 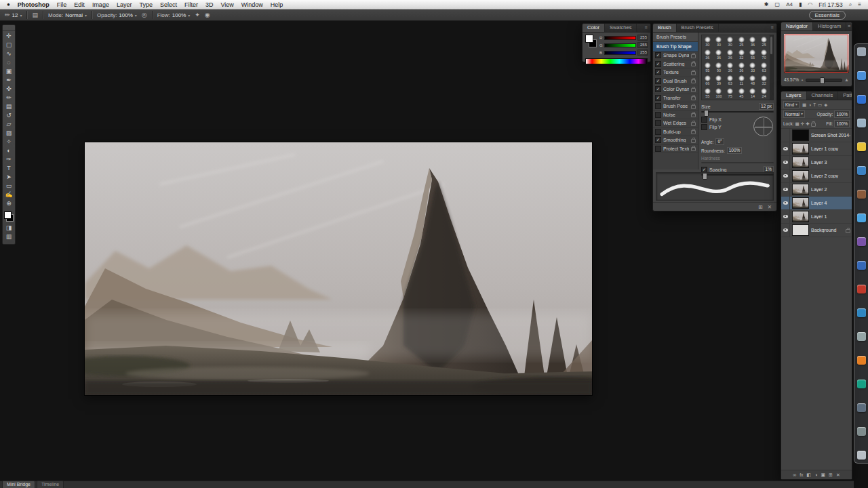 What do you see at coordinates (842, 114) in the screenshot?
I see `layer-opacity-field: 100%` at bounding box center [842, 114].